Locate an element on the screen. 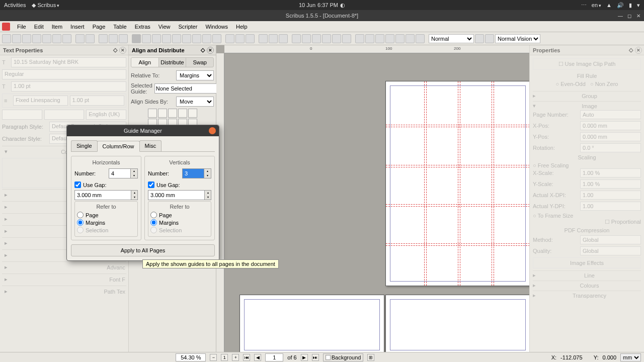 The image size is (644, 362). minimize-button: — is located at coordinates (620, 16).